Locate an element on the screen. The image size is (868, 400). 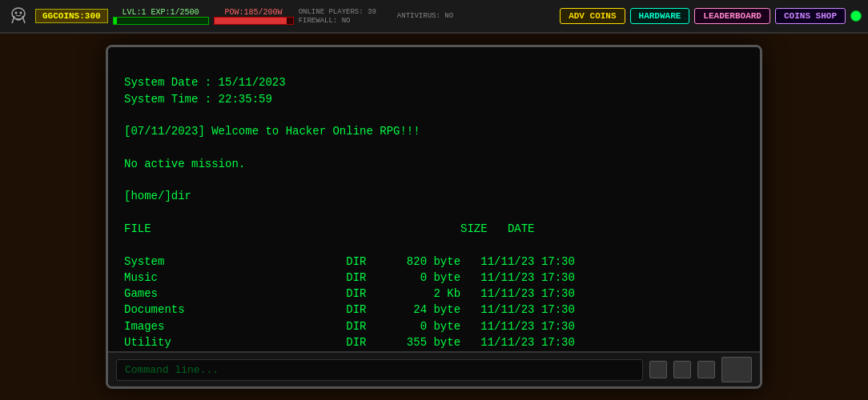
pow-fill is located at coordinates (251, 21).